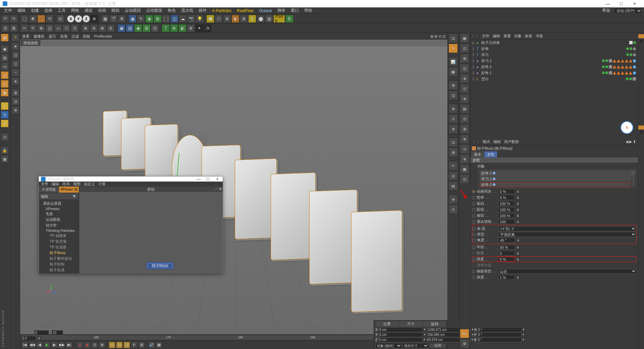 The height and width of the screenshot is (349, 644). I want to click on obj-row-好奇: ├T好奇, so click(554, 49).